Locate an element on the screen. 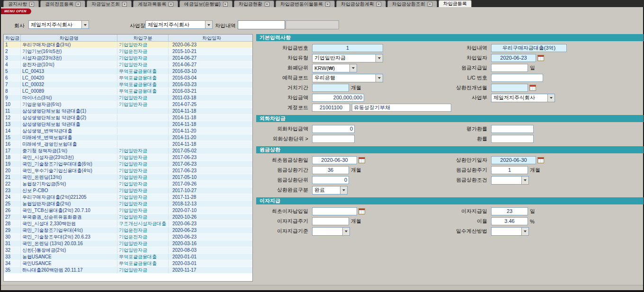 Image resolution: width=644 pixels, height=292 pixels. grace-period-field is located at coordinates (331, 88).